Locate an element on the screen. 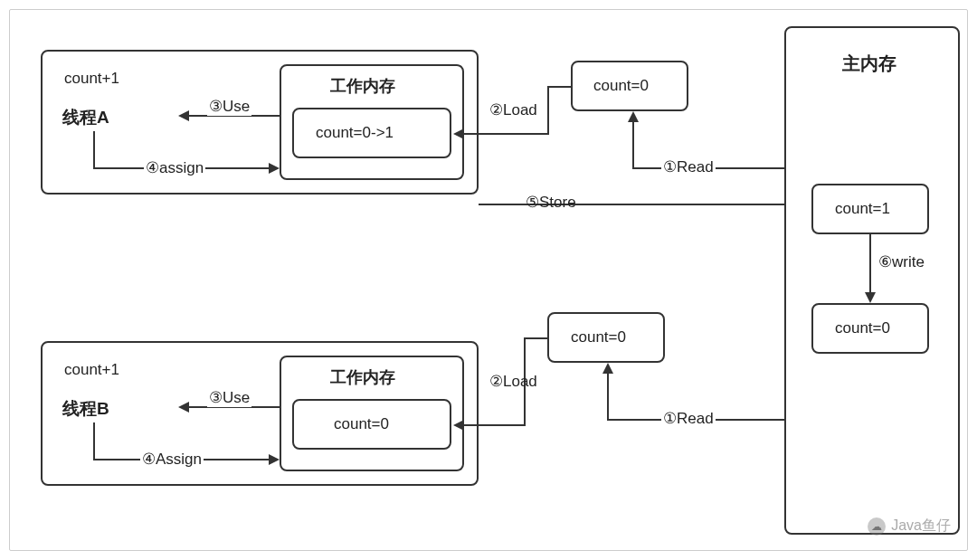  arrowhead-write is located at coordinates (870, 298).